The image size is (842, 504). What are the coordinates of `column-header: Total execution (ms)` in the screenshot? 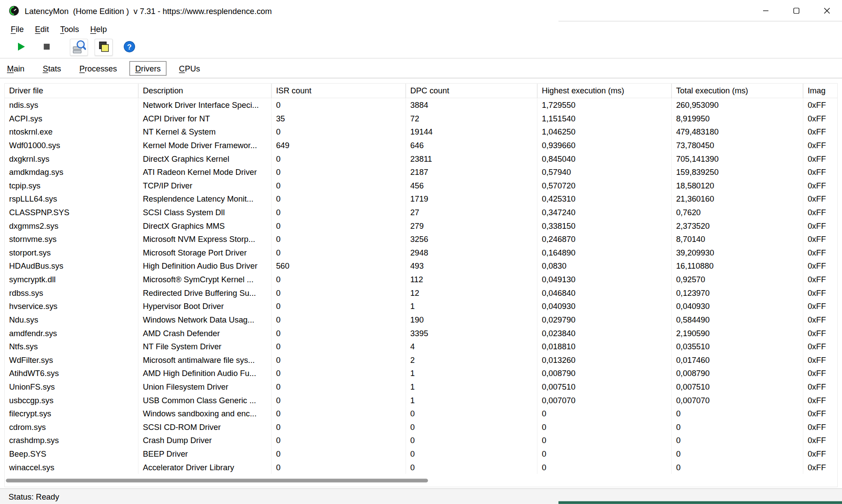 It's located at (738, 91).